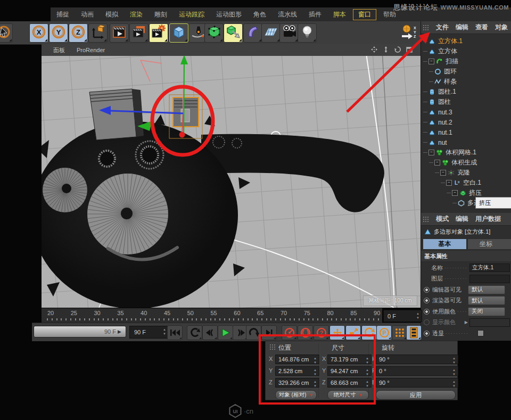 Image resolution: width=511 pixels, height=420 pixels. Describe the element at coordinates (442, 28) in the screenshot. I see `om-menu-文件: 文件` at that location.